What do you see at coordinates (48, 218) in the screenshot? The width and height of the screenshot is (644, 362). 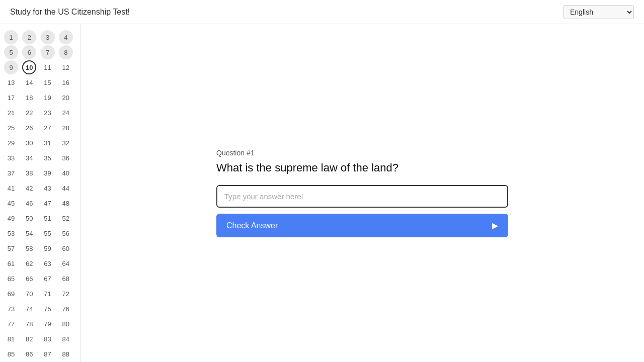 I see `sidebar-item: 51` at bounding box center [48, 218].